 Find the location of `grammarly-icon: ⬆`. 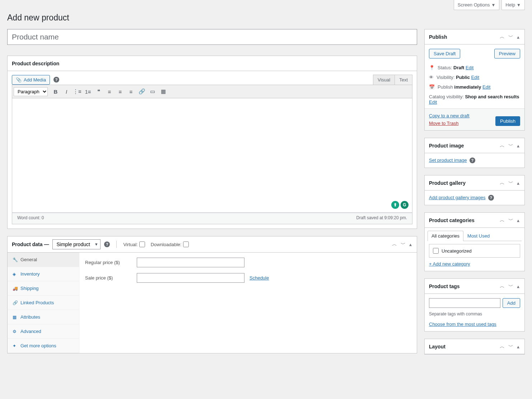

grammarly-icon: ⬆ is located at coordinates (395, 205).